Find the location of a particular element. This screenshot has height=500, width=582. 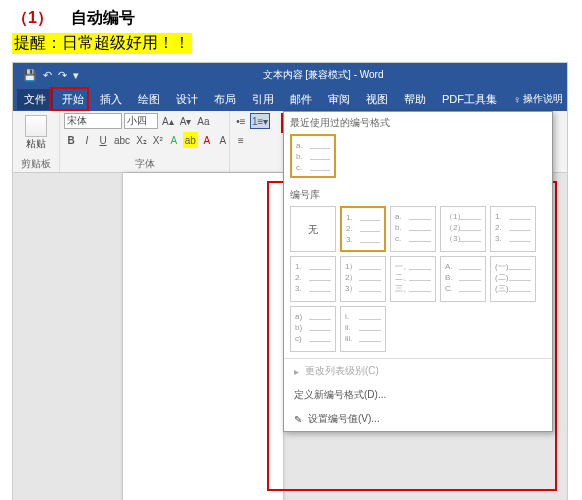

library-format-3: （1）（2）（3） is located at coordinates (463, 229).